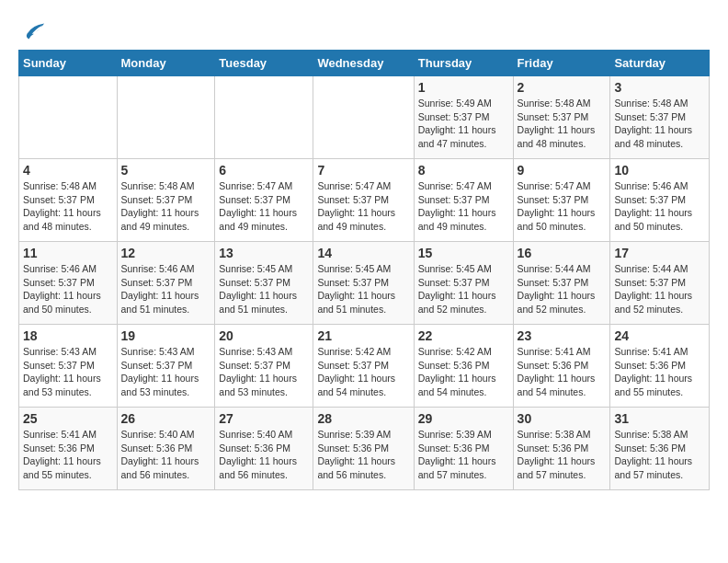 The height and width of the screenshot is (563, 728). Describe the element at coordinates (265, 63) in the screenshot. I see `day-header-tuesday: Tuesday` at that location.